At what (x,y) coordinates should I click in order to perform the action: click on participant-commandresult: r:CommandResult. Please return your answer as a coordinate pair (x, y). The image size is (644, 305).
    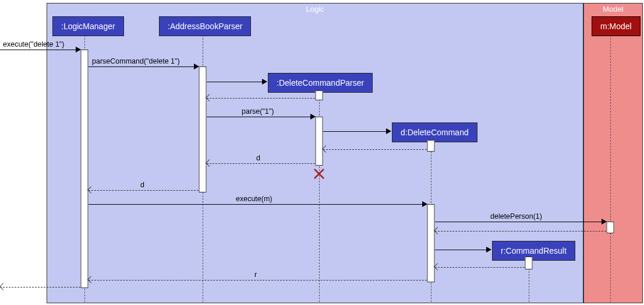
    Looking at the image, I should click on (533, 251).